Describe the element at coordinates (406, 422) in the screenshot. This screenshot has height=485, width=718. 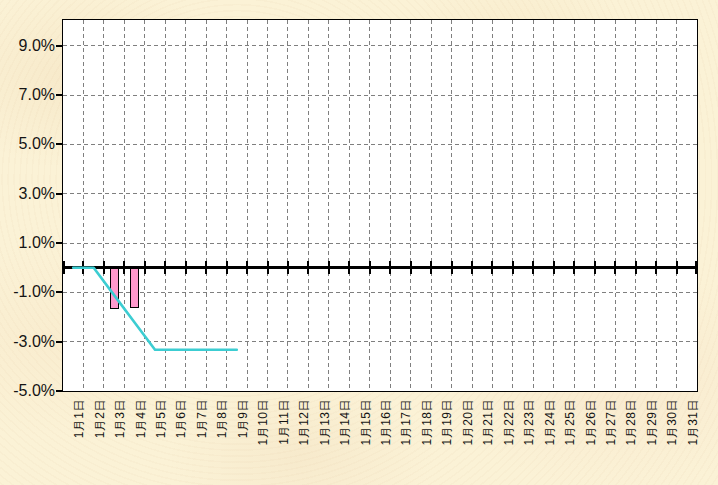
I see `x-axis-label: 1月17日` at that location.